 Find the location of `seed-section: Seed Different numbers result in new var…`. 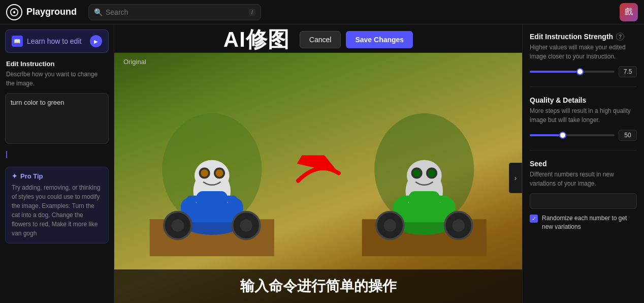

seed-section: Seed Different numbers result in new var… is located at coordinates (583, 195).